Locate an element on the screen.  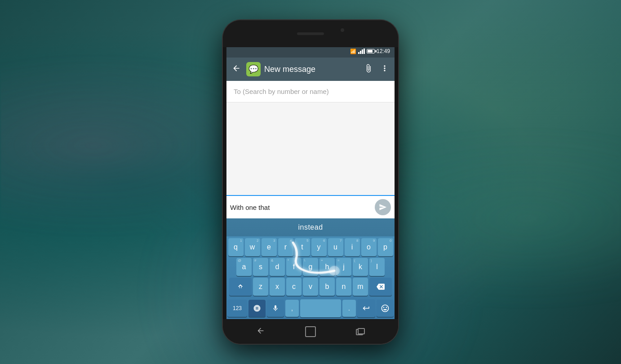
key-i: 8i is located at coordinates (352, 247).